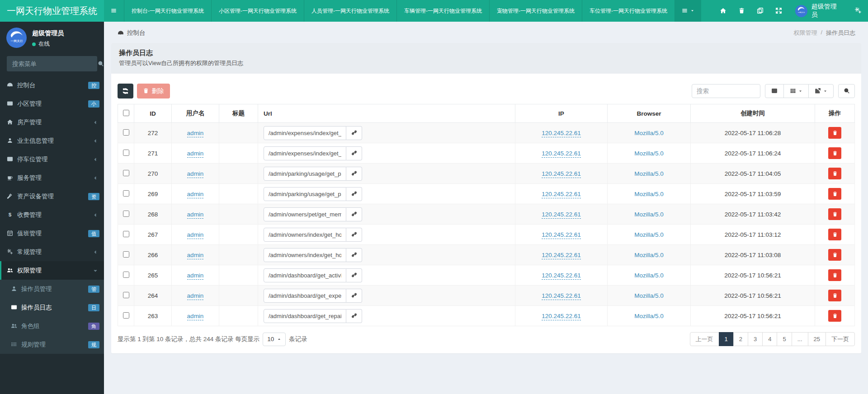 This screenshot has width=868, height=394. Describe the element at coordinates (774, 91) in the screenshot. I see `list-alt-view-button` at that location.